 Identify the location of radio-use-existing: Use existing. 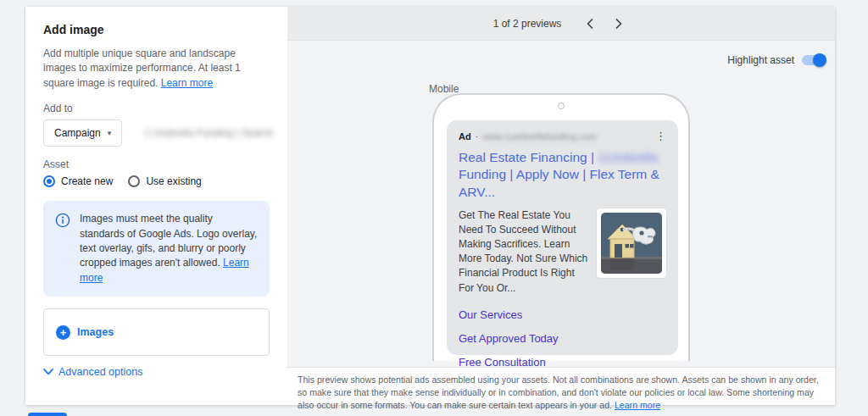
(164, 181).